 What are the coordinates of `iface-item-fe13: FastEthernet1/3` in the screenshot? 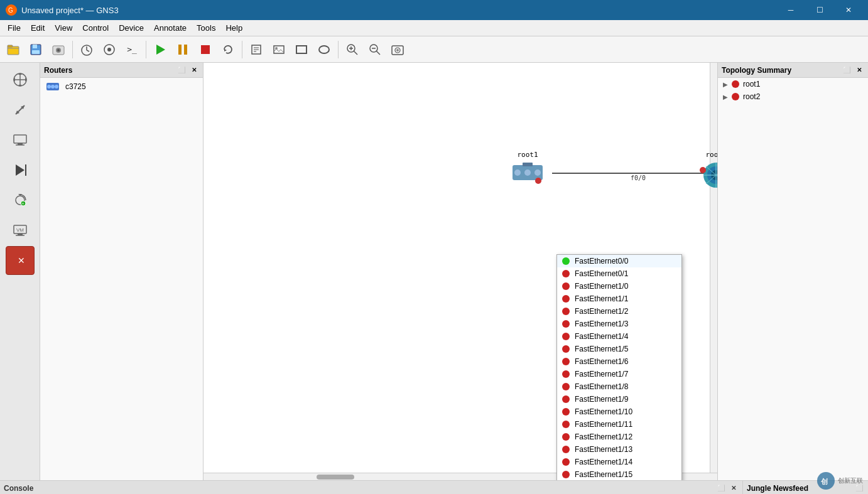 It's located at (619, 324).